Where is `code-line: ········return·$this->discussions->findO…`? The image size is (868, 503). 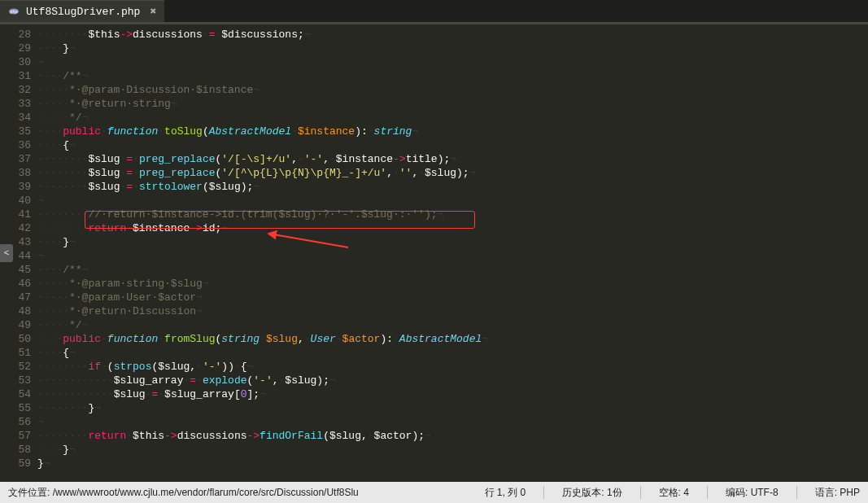 code-line: ········return·$this->discussions->findO… is located at coordinates (452, 436).